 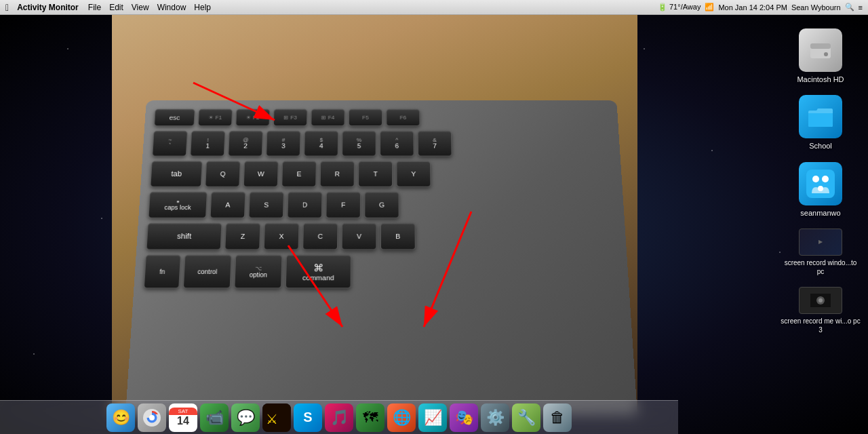 I want to click on sidebar-item-screenrecord2: screen record me wi...o pc 3, so click(x=821, y=311).